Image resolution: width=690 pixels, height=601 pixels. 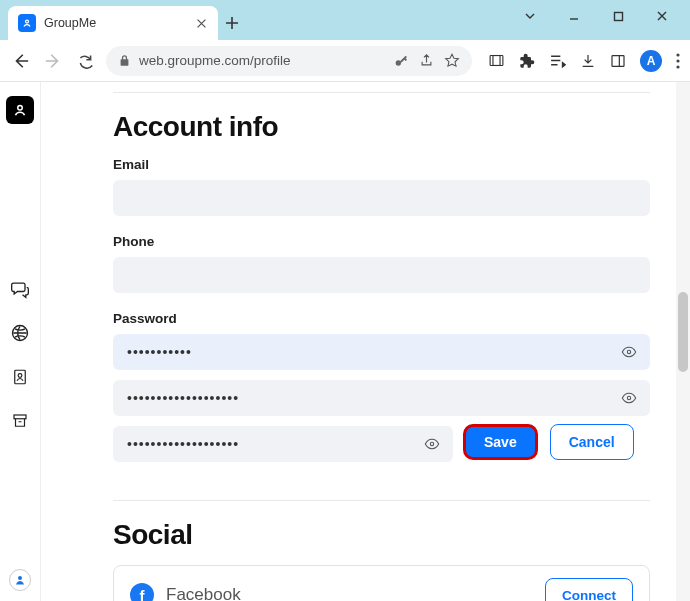 What do you see at coordinates (530, 16) in the screenshot?
I see `chevron-down-icon` at bounding box center [530, 16].